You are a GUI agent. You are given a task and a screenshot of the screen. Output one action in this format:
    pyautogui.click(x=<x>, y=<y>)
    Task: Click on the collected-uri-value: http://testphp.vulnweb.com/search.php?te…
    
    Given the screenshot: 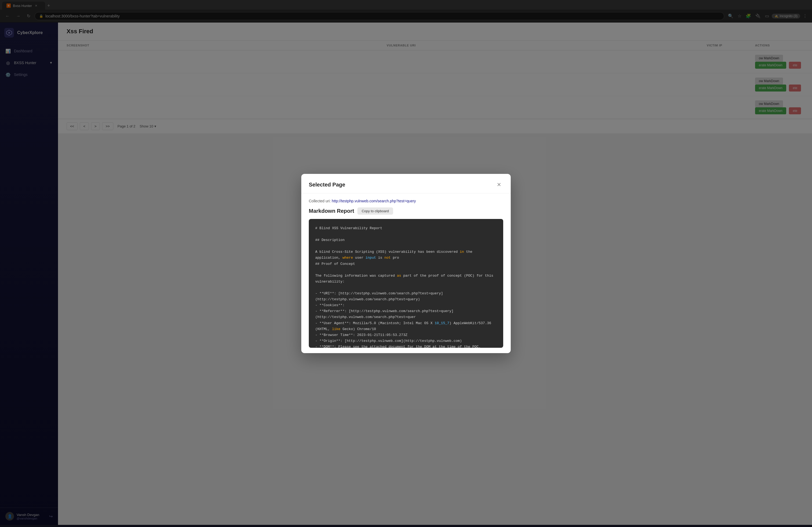 What is the action you would take?
    pyautogui.click(x=374, y=201)
    